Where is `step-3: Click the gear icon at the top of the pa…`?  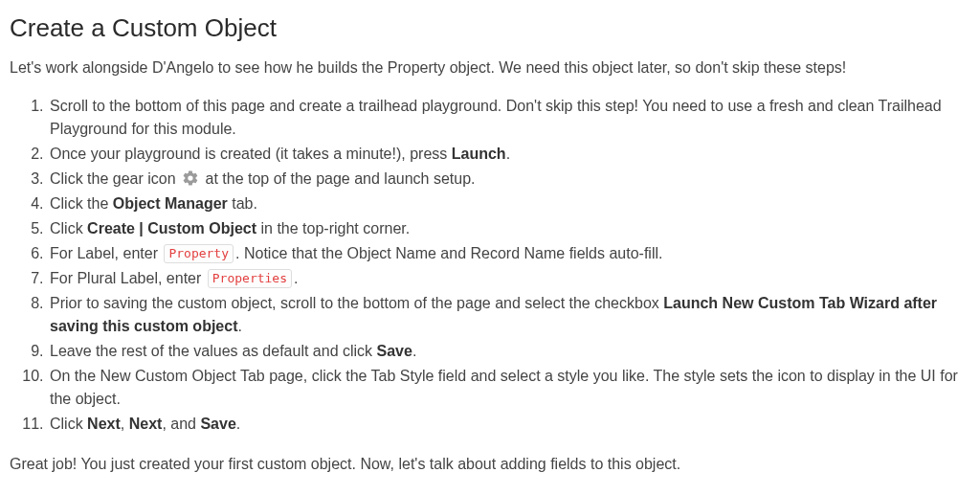 step-3: Click the gear icon at the top of the pa… is located at coordinates (509, 179).